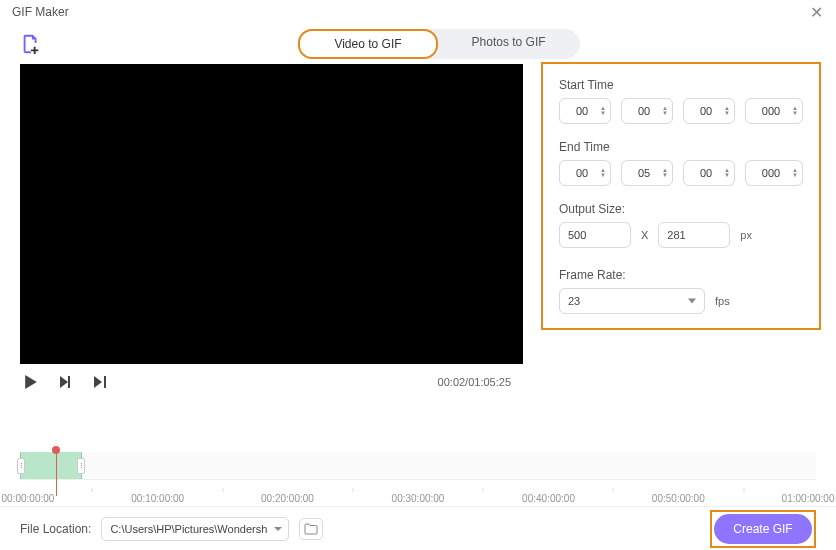 The width and height of the screenshot is (836, 550). I want to click on height-field, so click(694, 235).